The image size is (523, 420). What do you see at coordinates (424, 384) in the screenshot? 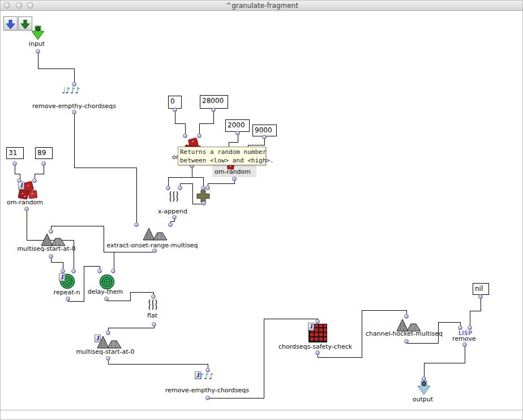
I see `output-badge: 0` at bounding box center [424, 384].